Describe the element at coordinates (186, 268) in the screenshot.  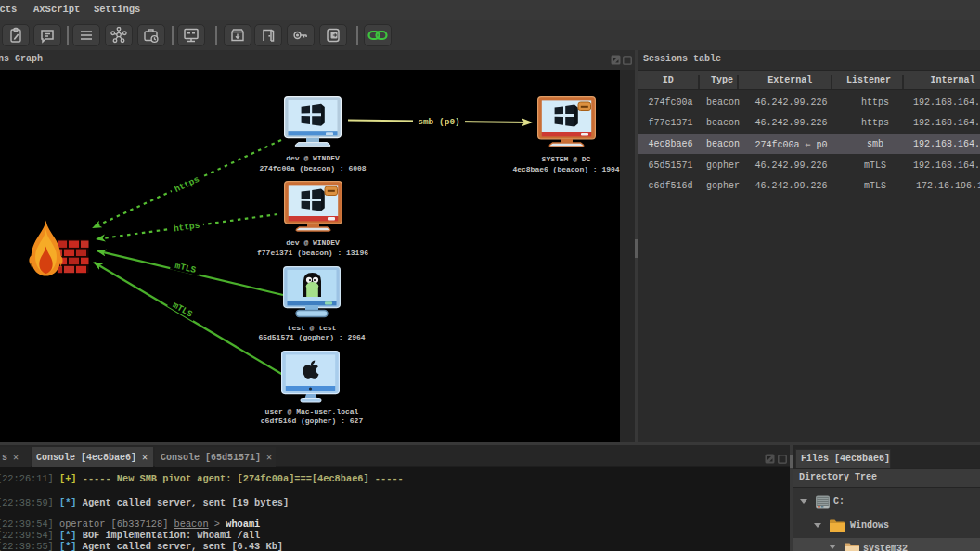
I see `svg-text: mTLS` at that location.